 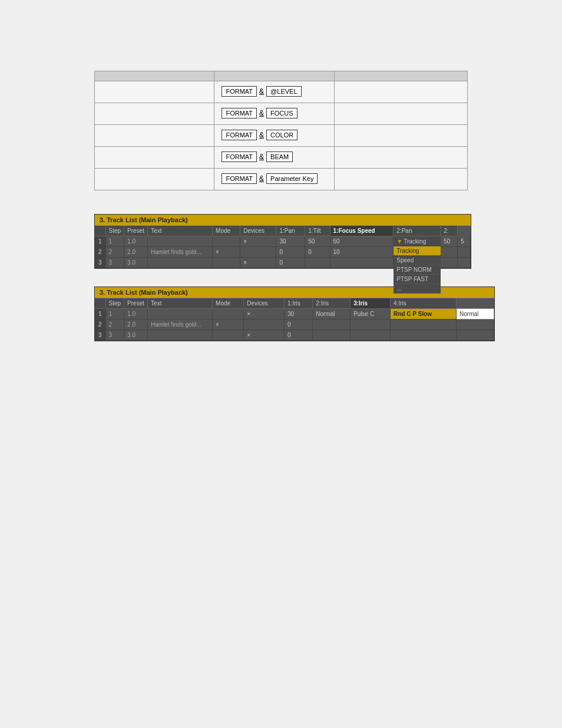 What do you see at coordinates (262, 157) in the screenshot?
I see `ampersand-4: &` at bounding box center [262, 157].